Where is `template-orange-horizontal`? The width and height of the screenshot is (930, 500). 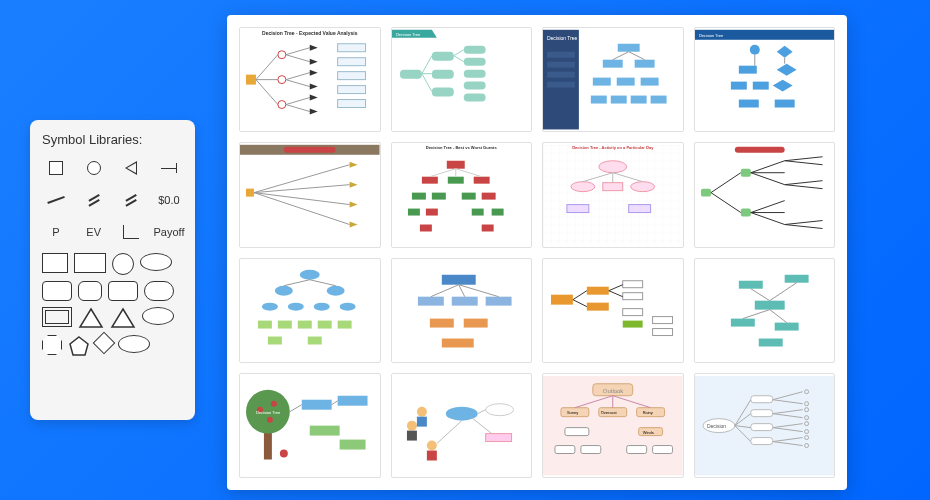 template-orange-horizontal is located at coordinates (613, 310).